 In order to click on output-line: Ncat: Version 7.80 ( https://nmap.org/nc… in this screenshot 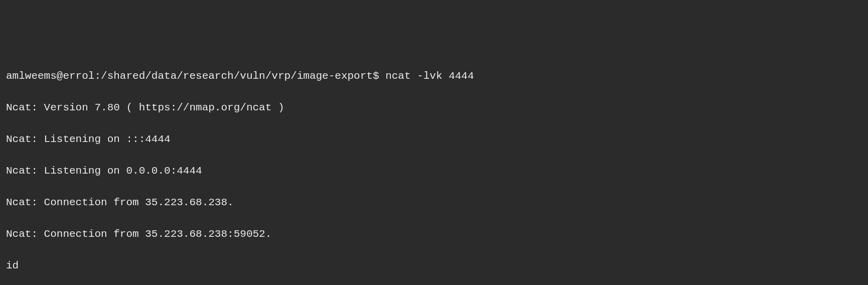, I will do `click(434, 108)`.